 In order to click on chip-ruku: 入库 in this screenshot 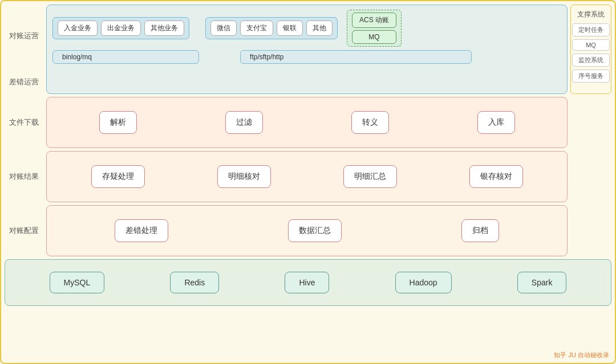, I will do `click(496, 122)`.